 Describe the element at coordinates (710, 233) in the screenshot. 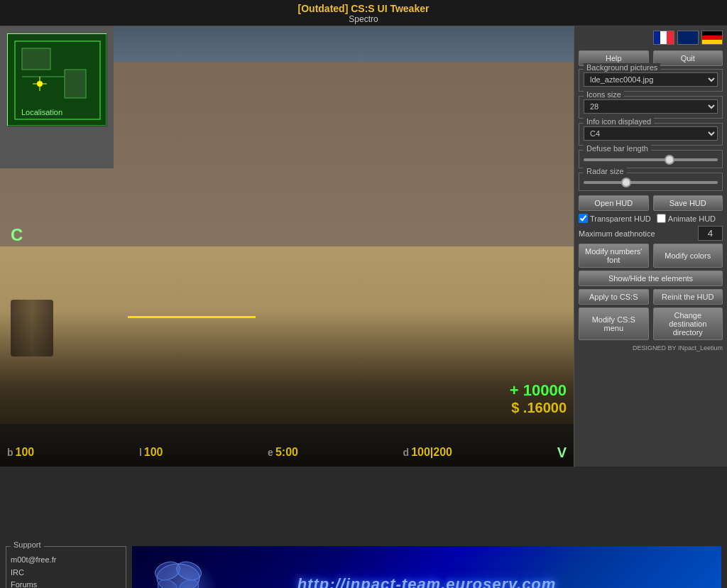

I see `deathnotice-input` at that location.